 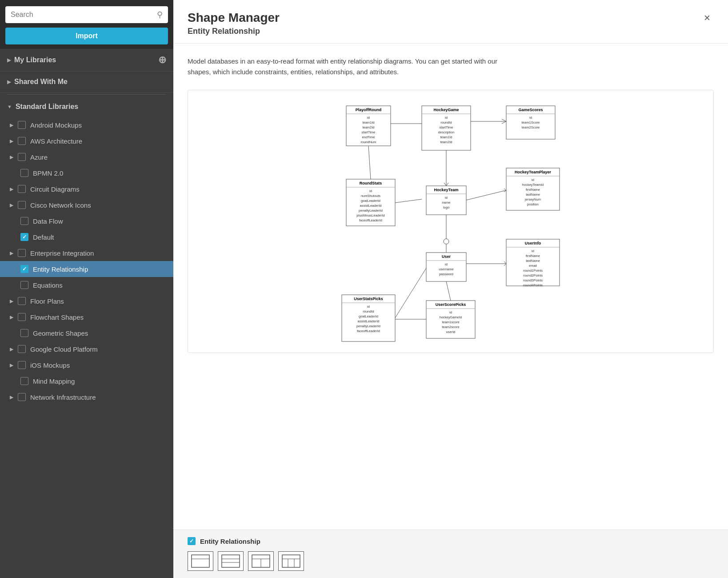 I want to click on floor-plans-checkbox, so click(x=22, y=301).